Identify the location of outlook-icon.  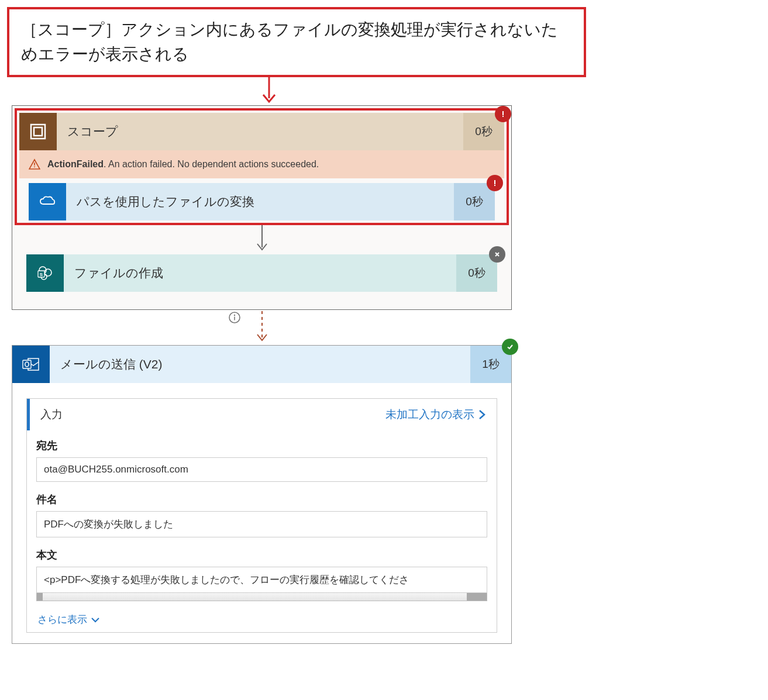
(31, 364).